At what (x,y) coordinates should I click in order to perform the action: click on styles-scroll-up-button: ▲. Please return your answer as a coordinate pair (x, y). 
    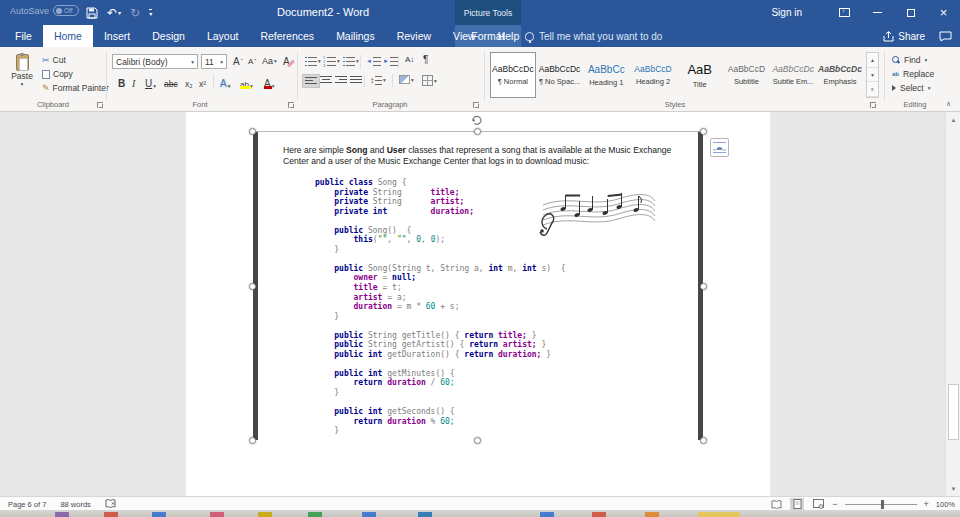
    Looking at the image, I should click on (872, 60).